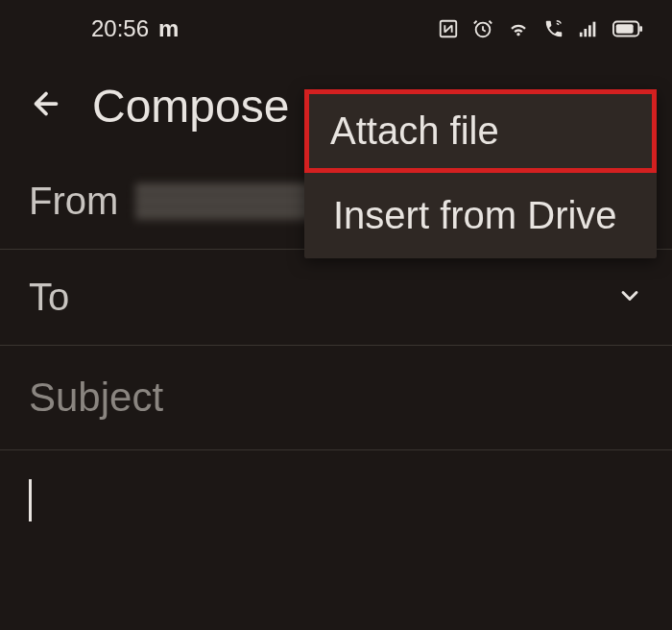 Image resolution: width=672 pixels, height=630 pixels. What do you see at coordinates (46, 106) in the screenshot?
I see `back-button` at bounding box center [46, 106].